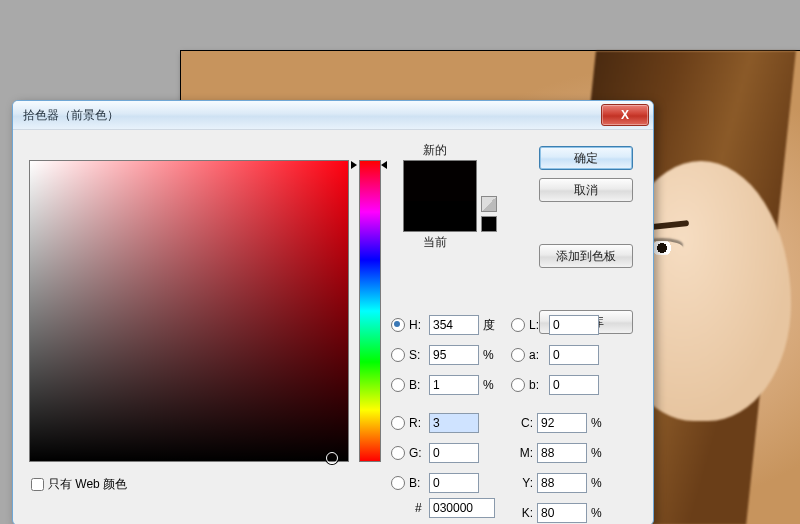 Image resolution: width=800 pixels, height=524 pixels. Describe the element at coordinates (445, 483) in the screenshot. I see `row-b-blue: B:` at that location.